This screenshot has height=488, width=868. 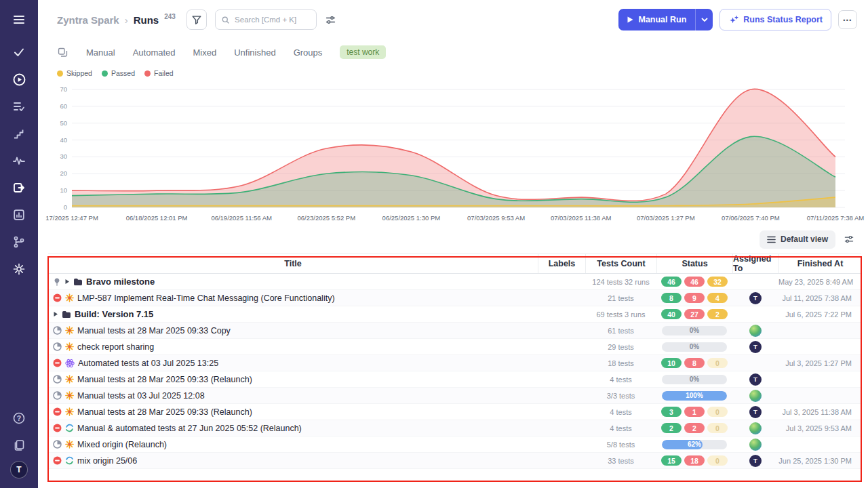 What do you see at coordinates (454, 282) in the screenshot?
I see `table-row: Bravo milestone124 tests 32 runs464632Ma…` at bounding box center [454, 282].